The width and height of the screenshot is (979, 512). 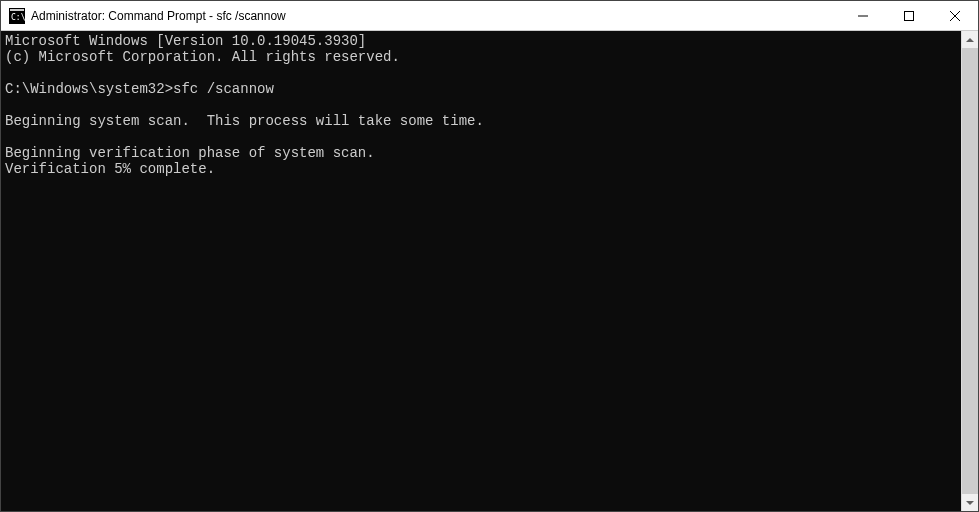 I want to click on prompt-line: C:\Windows\system32>sfc /scannow, so click(x=140, y=89).